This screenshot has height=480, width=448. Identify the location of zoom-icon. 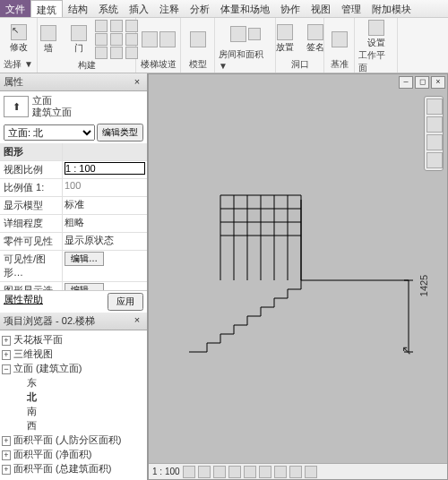
(435, 160).